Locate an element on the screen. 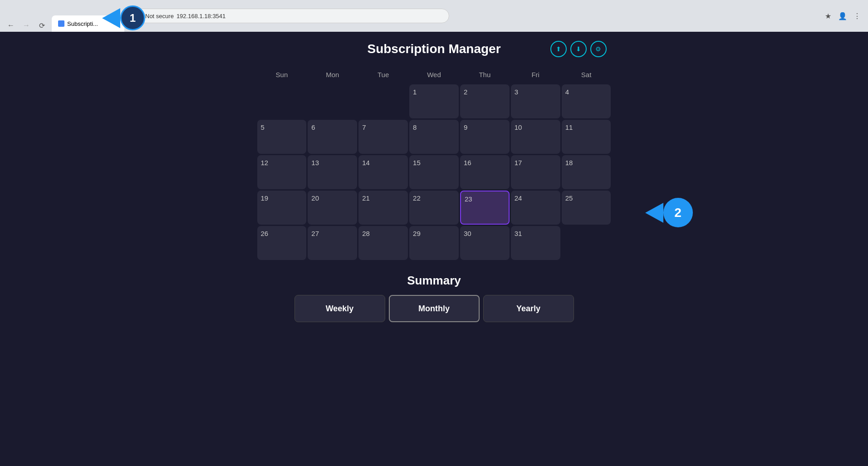  day-cell-1: 1 is located at coordinates (434, 102).